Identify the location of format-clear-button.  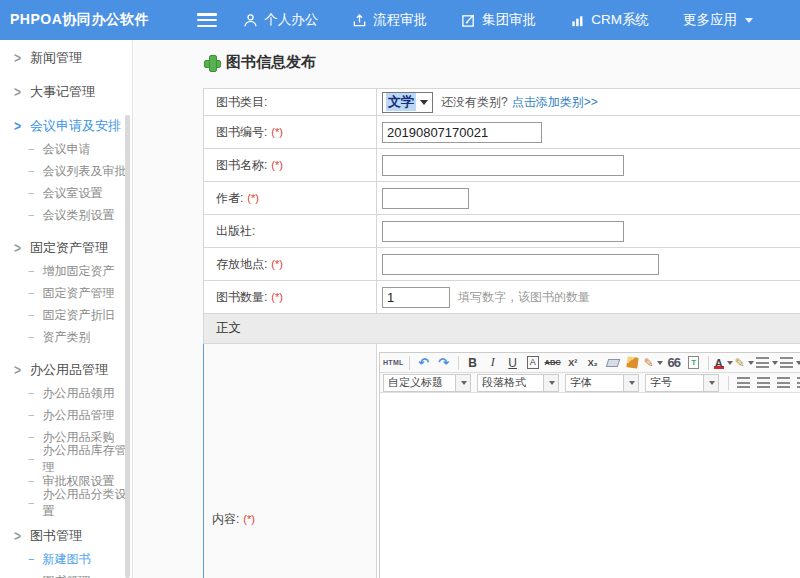
(633, 362).